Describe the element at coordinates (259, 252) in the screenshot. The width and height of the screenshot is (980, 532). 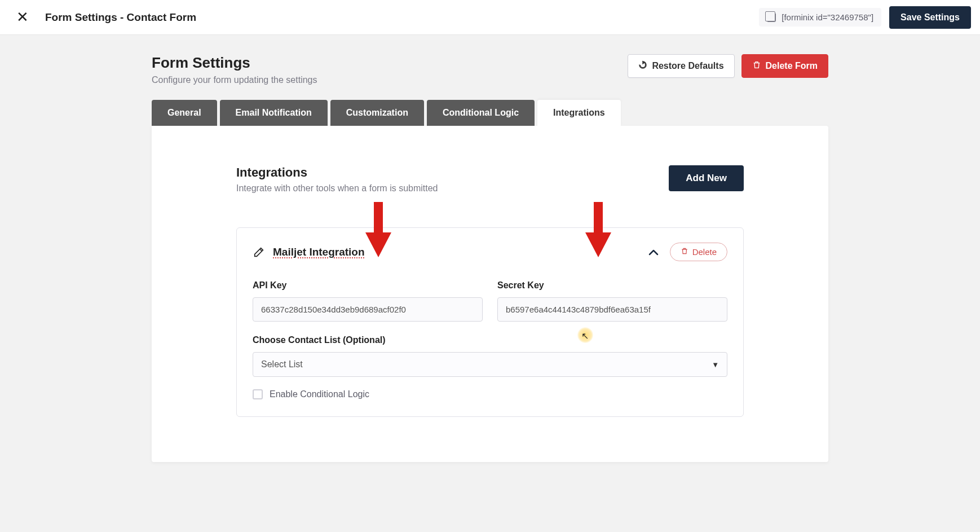
I see `edit-icon` at that location.